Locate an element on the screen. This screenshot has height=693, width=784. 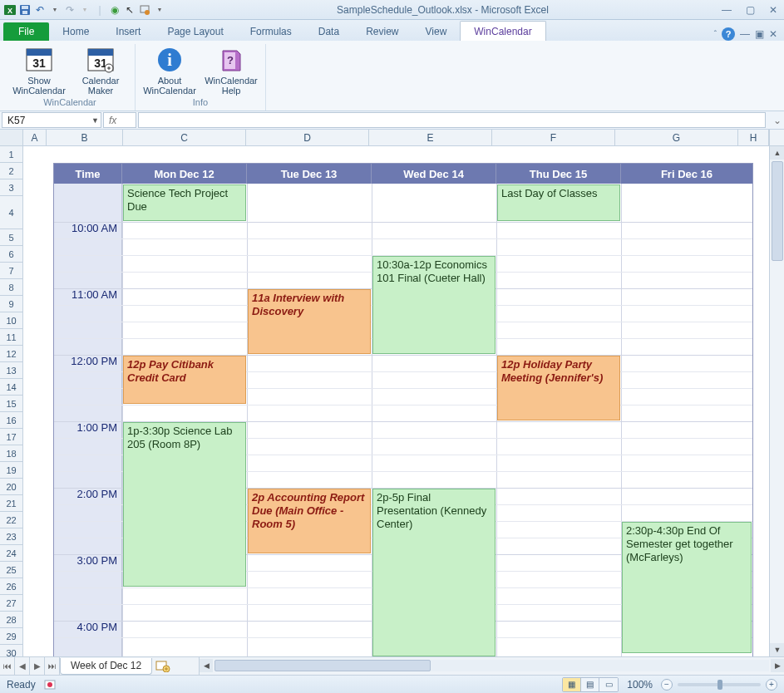
col-B: B is located at coordinates (85, 138).